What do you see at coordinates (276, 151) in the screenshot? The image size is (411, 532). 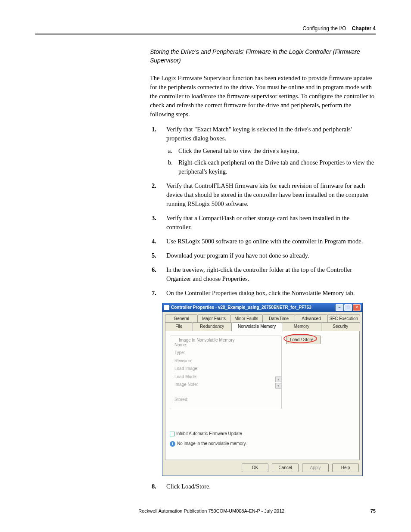 I see `step-1a: a. Click the General tab to view the dri…` at bounding box center [276, 151].